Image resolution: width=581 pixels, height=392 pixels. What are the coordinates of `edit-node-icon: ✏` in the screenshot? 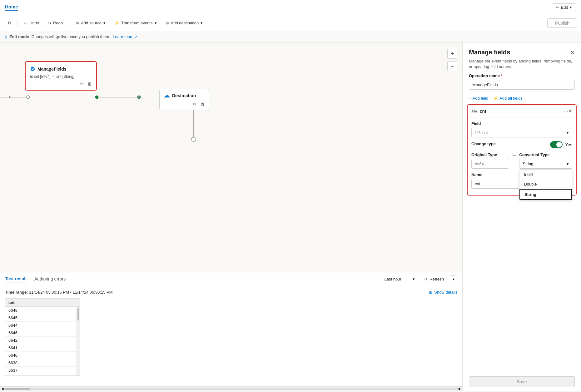 It's located at (82, 84).